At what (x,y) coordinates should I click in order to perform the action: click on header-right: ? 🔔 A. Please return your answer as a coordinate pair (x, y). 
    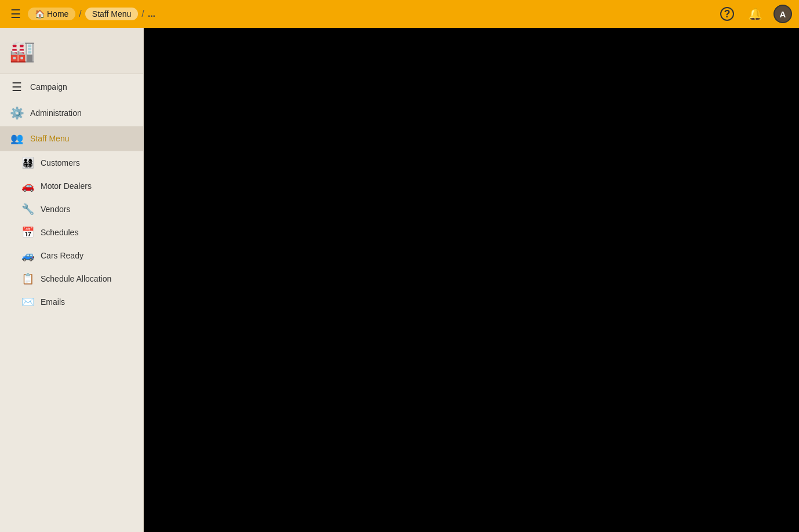
    Looking at the image, I should click on (755, 14).